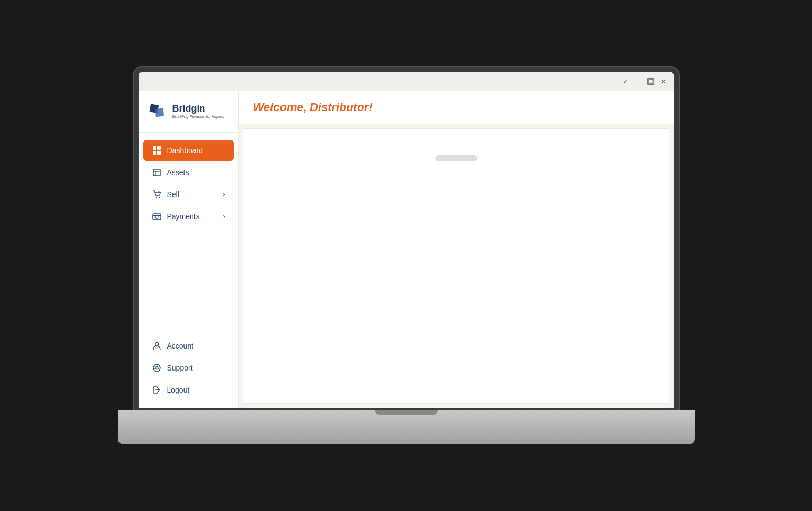 This screenshot has height=511, width=812. What do you see at coordinates (189, 172) in the screenshot?
I see `sidebar-item-assets: Assets` at bounding box center [189, 172].